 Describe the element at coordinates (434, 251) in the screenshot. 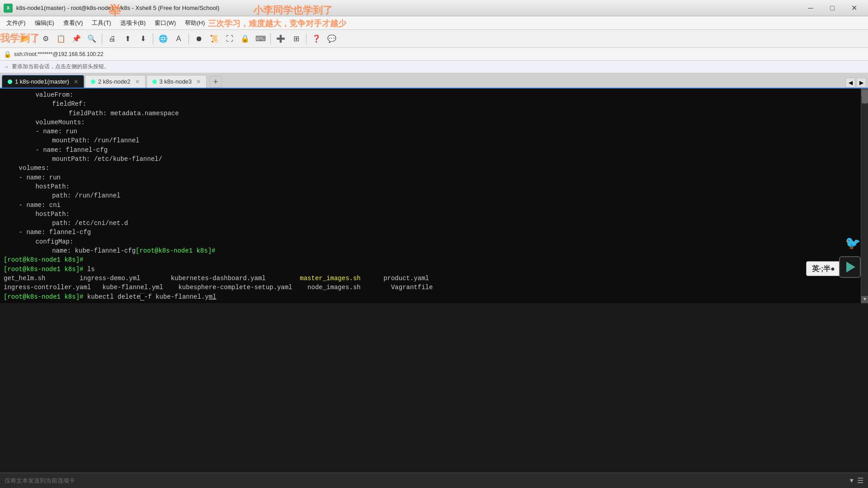

I see `line-18: name: kube-flannel-cfg[root@k8s-node1 k8…` at that location.